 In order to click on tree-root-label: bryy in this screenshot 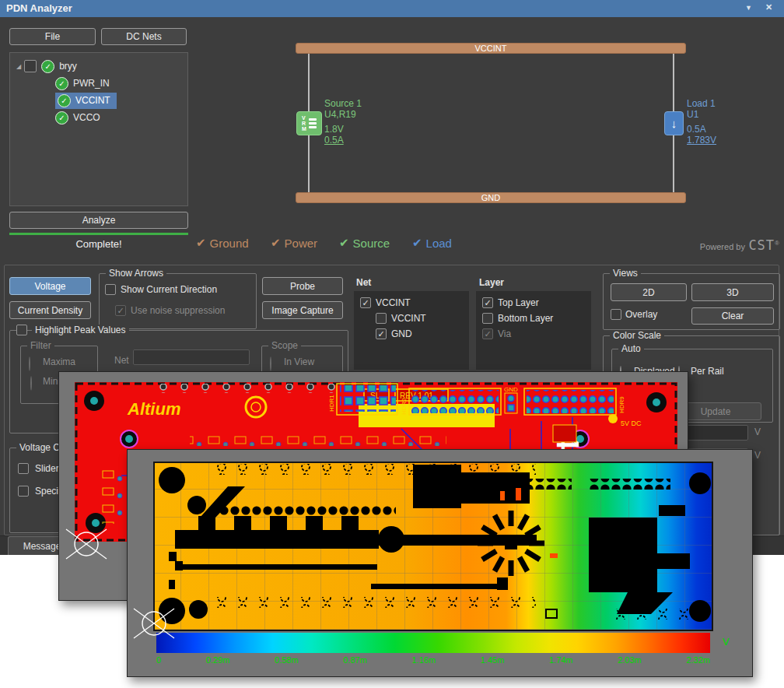, I will do `click(68, 66)`.